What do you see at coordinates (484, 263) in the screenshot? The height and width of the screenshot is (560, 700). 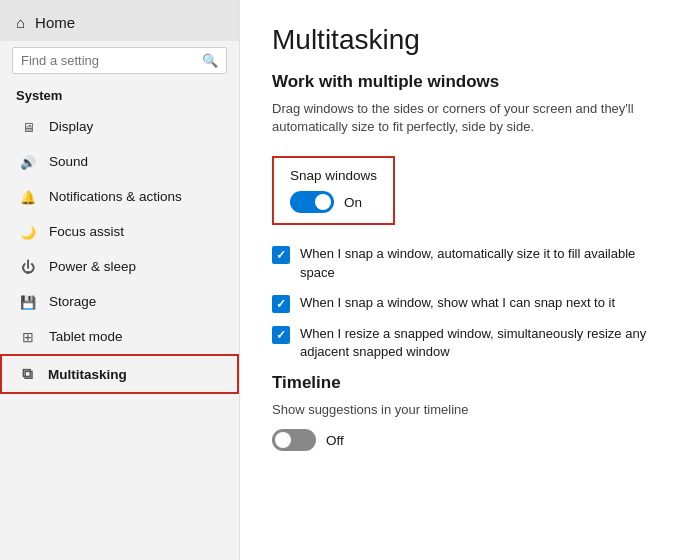 I see `checkbox-text-1: When I snap a window, automatically size…` at bounding box center [484, 263].